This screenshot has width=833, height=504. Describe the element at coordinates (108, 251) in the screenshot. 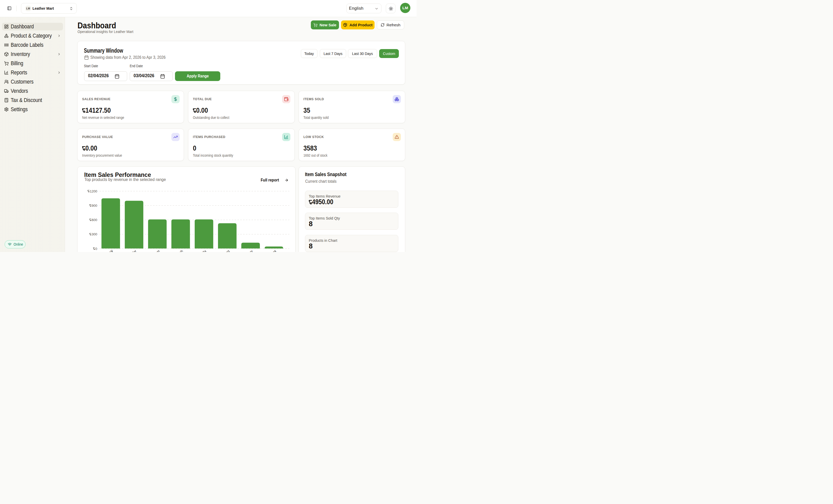

I see `svg-text: Belt XLW` at that location.